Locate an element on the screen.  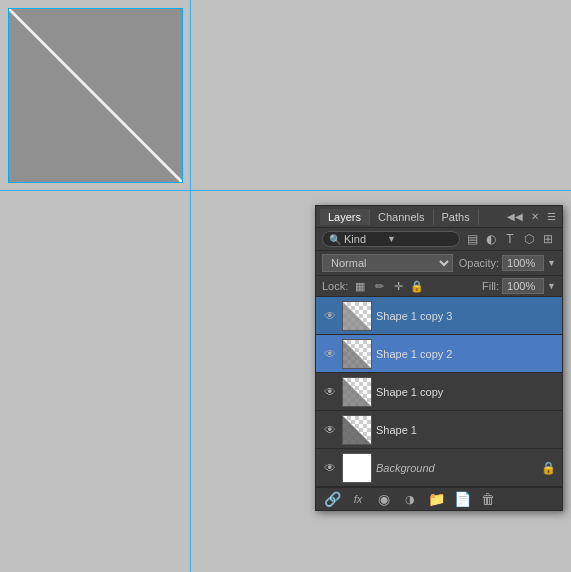
layer-item-shape1copy2: 👁 Shape 1 copy 2 is located at coordinates (439, 354).